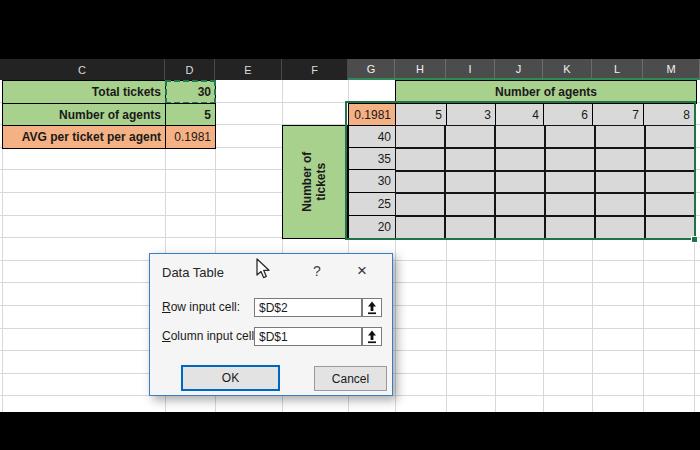  What do you see at coordinates (672, 70) in the screenshot?
I see `column-header: M` at bounding box center [672, 70].